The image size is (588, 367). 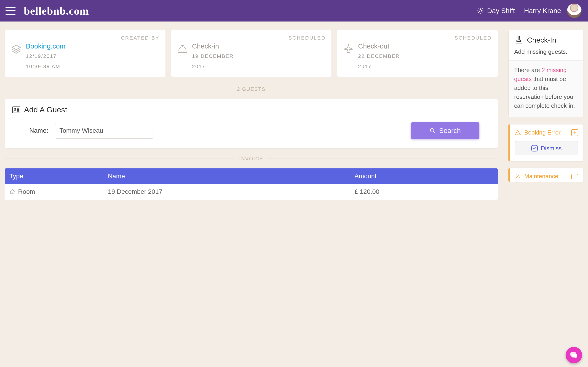 I want to click on card-checkin: SCHEDULED Check-in 19 DECEMBER, so click(x=251, y=53).